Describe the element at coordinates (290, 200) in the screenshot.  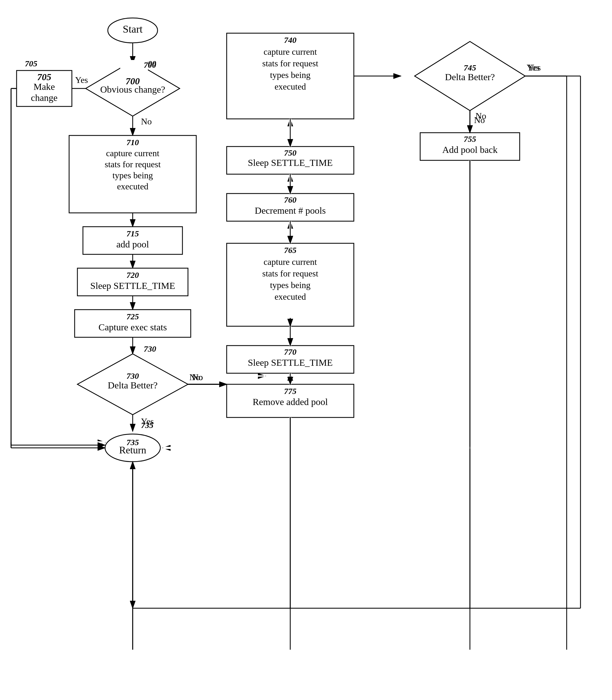
I see `label-760-id: 760` at that location.